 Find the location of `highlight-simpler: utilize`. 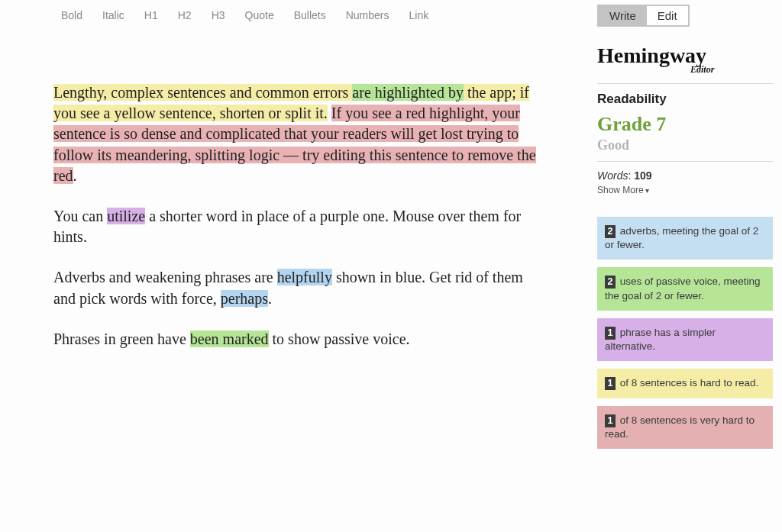

highlight-simpler: utilize is located at coordinates (126, 216).